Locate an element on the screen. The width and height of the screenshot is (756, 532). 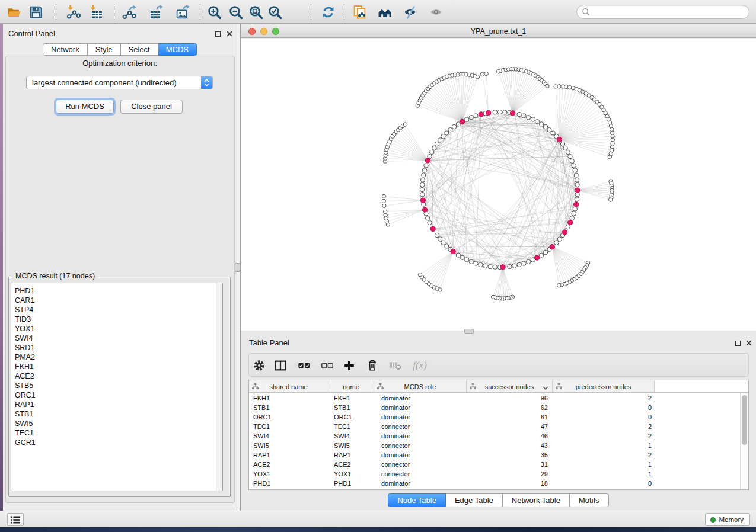
zoom-in-button is located at coordinates (214, 12).